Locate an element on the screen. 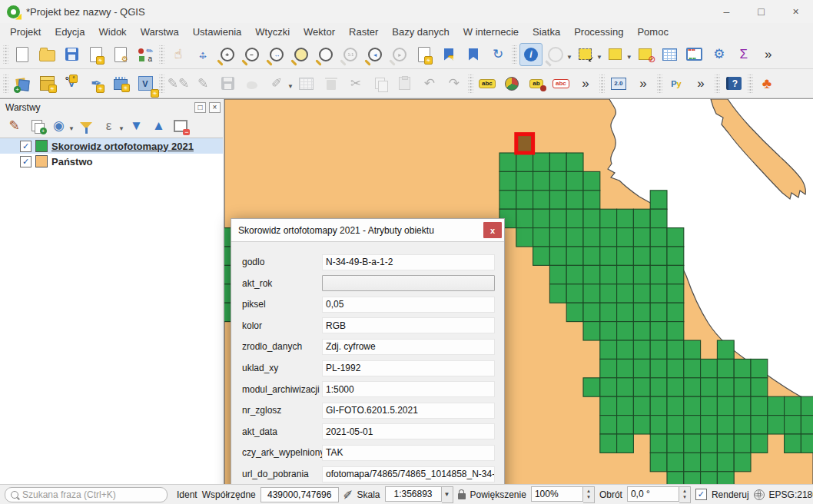  scale-combobox: 1:356893 ▼ is located at coordinates (420, 495).